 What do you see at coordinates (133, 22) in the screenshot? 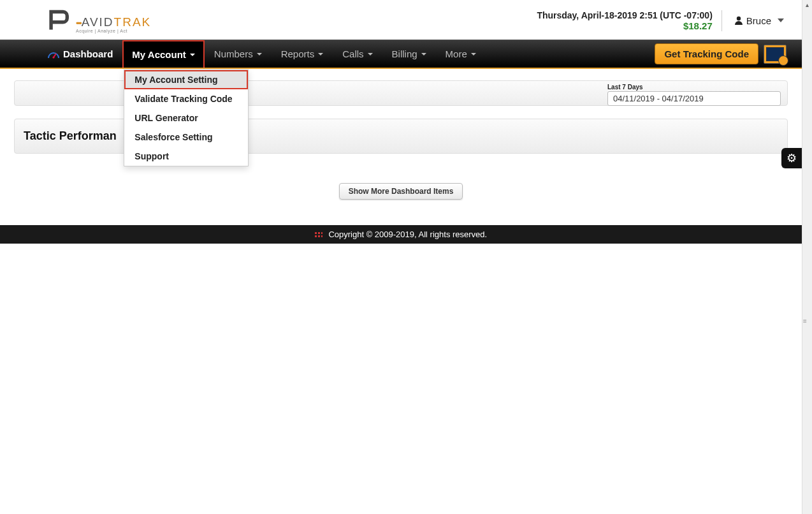
I see `logo-brand-suffix: TRAK` at bounding box center [133, 22].